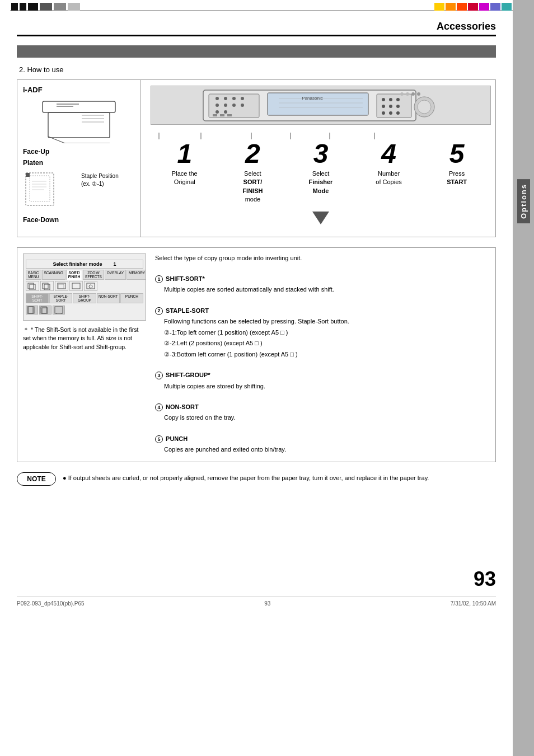 This screenshot has width=534, height=756. What do you see at coordinates (322, 279) in the screenshot?
I see `mode-1: 1 SHIFT-SORT*` at bounding box center [322, 279].